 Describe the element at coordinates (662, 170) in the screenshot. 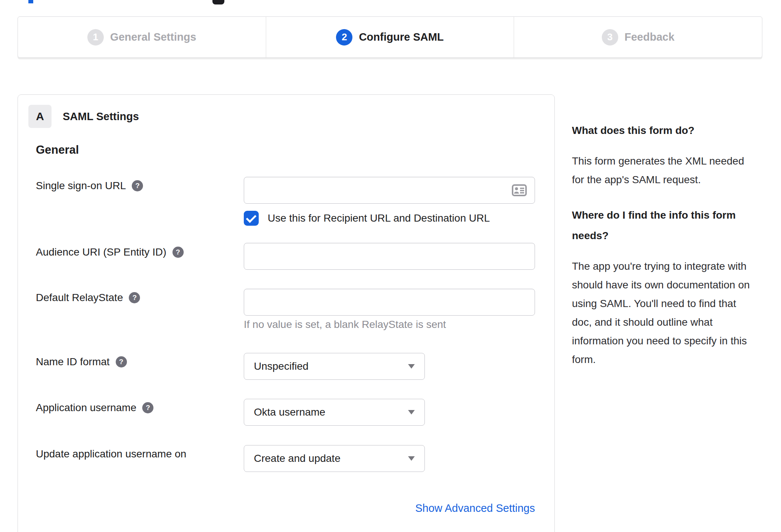

I see `sidebar-answer-1: This form generates the XML needed for t…` at that location.